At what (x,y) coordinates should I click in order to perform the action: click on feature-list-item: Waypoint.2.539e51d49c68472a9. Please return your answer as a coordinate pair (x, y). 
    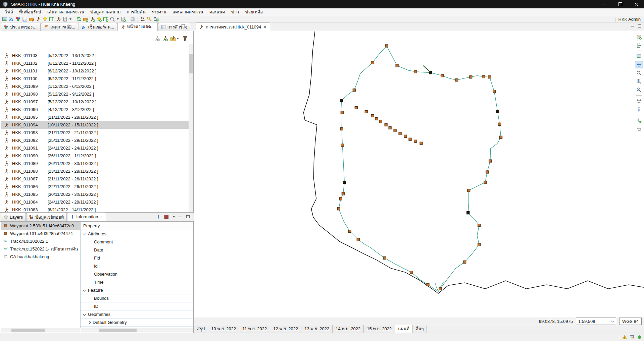
    Looking at the image, I should click on (40, 226).